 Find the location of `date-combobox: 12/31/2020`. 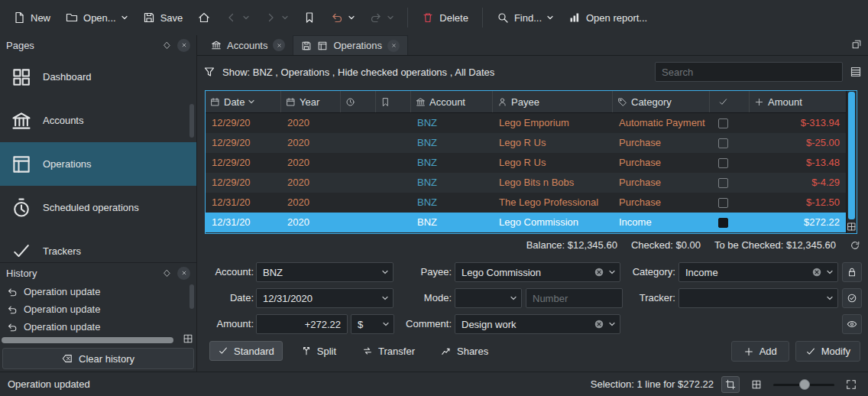

date-combobox: 12/31/2020 is located at coordinates (325, 298).